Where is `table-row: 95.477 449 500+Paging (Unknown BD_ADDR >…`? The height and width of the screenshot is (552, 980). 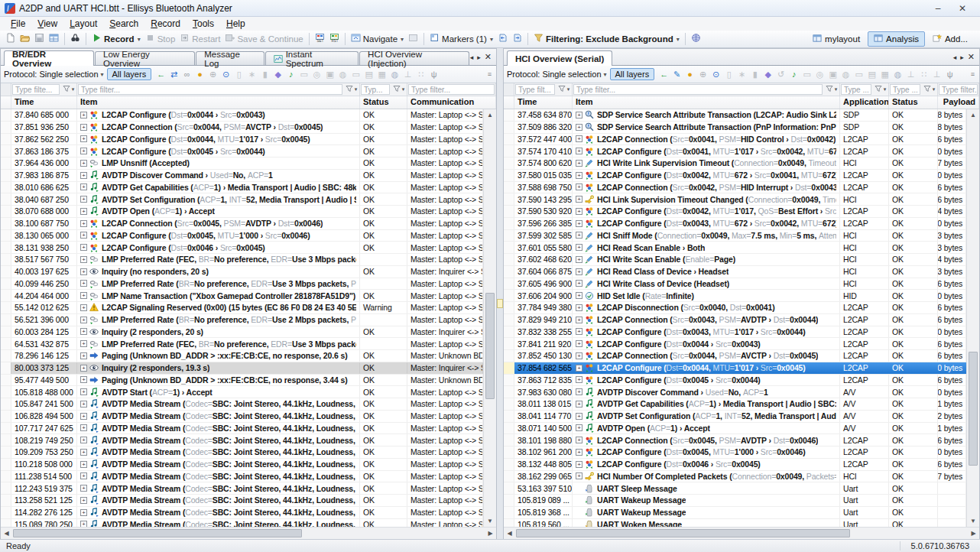
table-row: 95.477 449 500+Paging (Unknown BD_ADDR >… is located at coordinates (242, 381).